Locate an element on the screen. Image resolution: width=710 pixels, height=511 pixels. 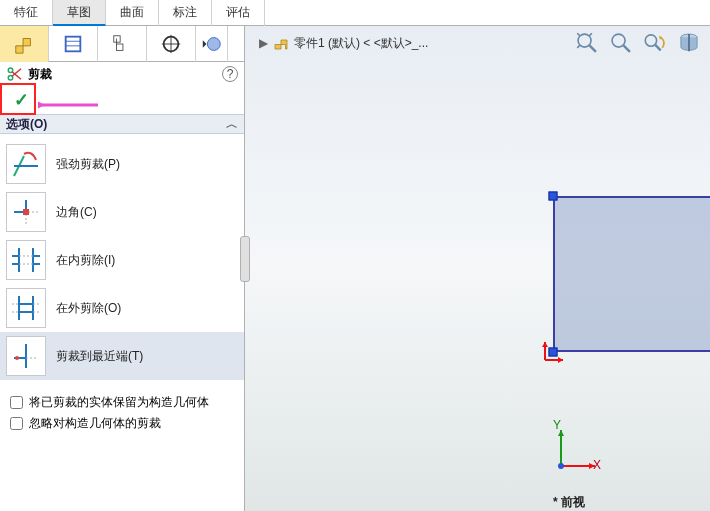
zoom-fit-icon is located at coordinates (587, 43).